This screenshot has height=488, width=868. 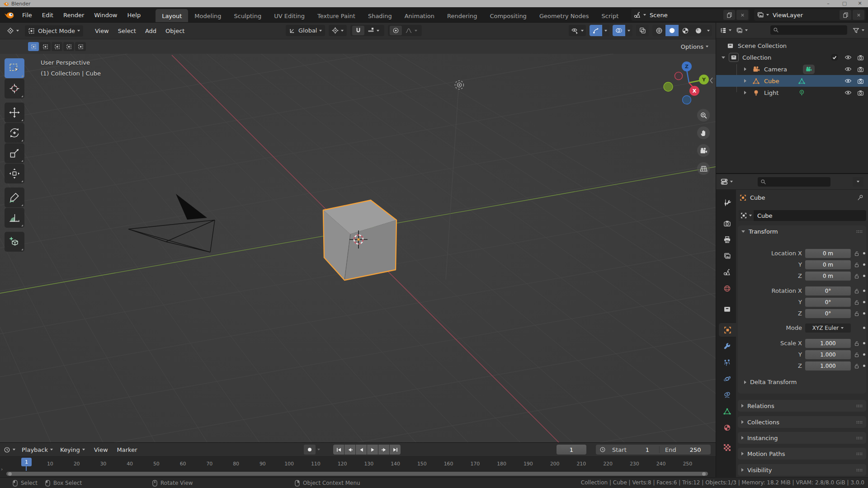 I want to click on playback-menu: Playback, so click(x=37, y=450).